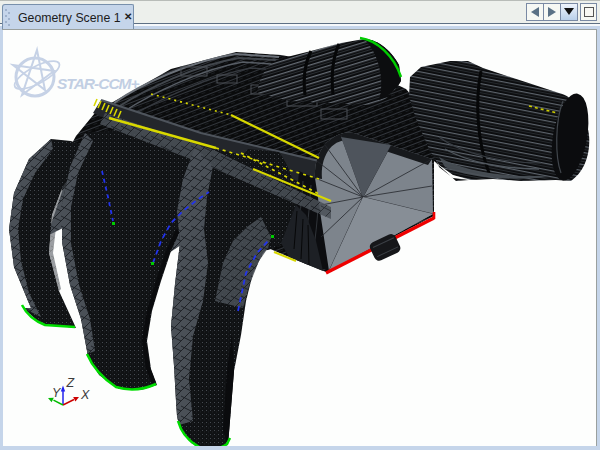 The image size is (600, 450). I want to click on svg-text: Z, so click(70, 383).